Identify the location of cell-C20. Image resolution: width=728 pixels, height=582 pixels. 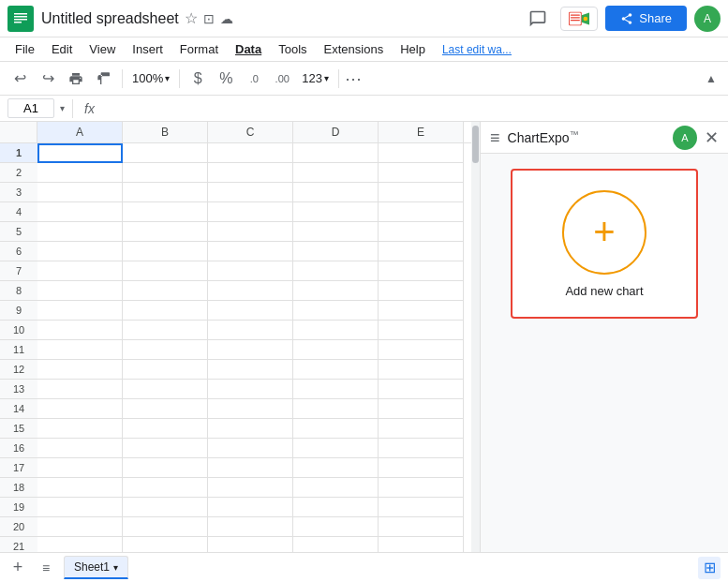
(251, 527).